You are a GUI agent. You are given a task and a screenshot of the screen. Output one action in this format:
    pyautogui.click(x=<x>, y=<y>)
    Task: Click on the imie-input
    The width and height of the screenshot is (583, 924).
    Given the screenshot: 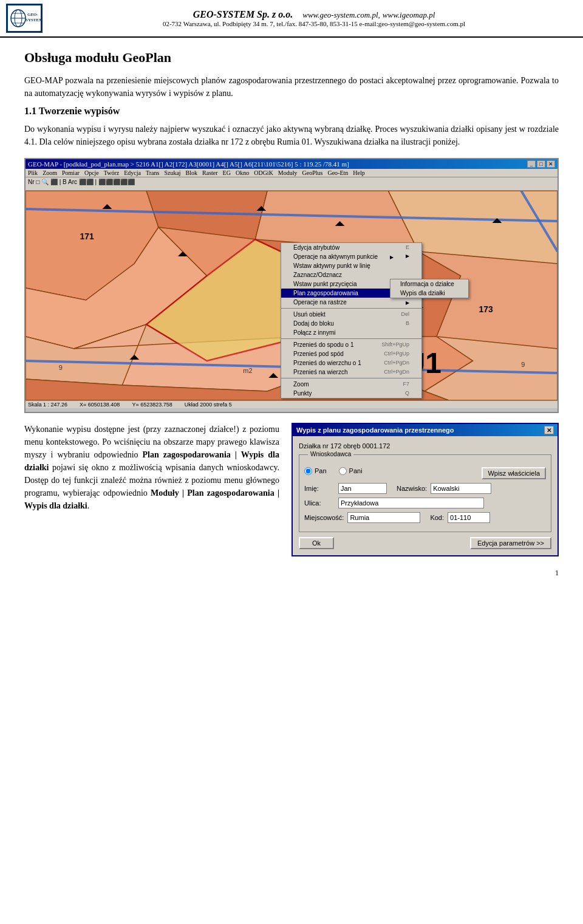 What is the action you would take?
    pyautogui.click(x=363, y=488)
    